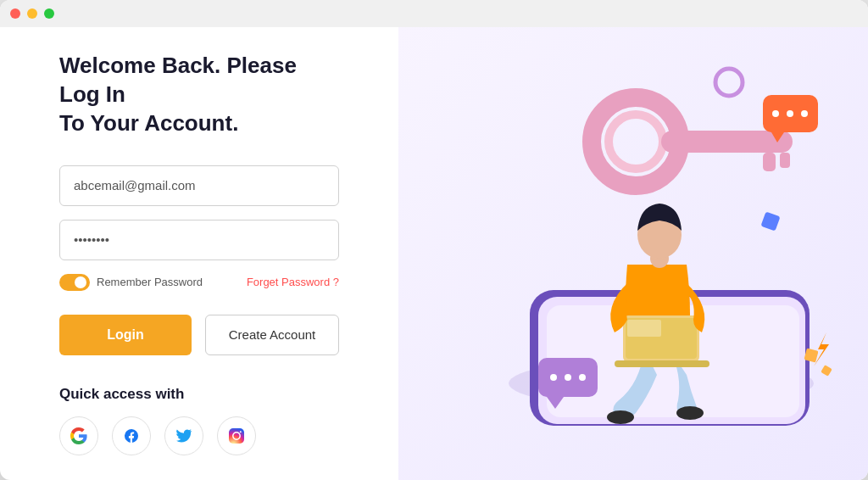  Describe the element at coordinates (199, 335) in the screenshot. I see `buttons-row: Login Create Account` at that location.